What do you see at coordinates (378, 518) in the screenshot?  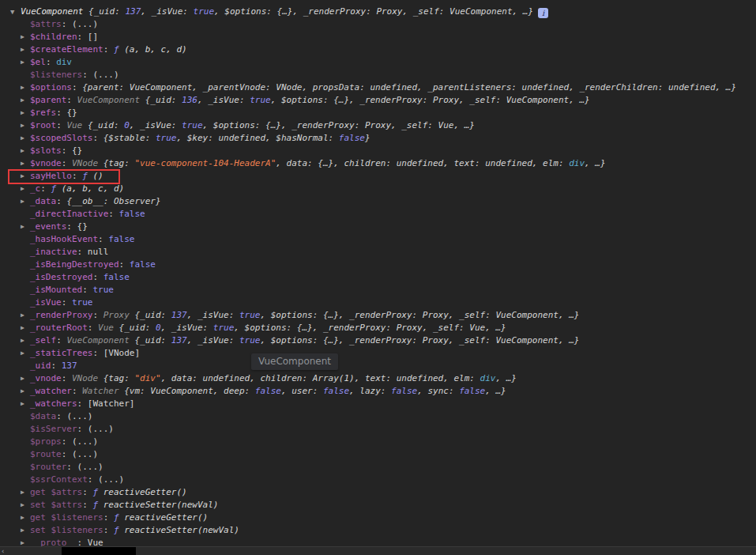 I see `property-row: ▶get $listeners: ƒ reactiveGetter()` at bounding box center [378, 518].